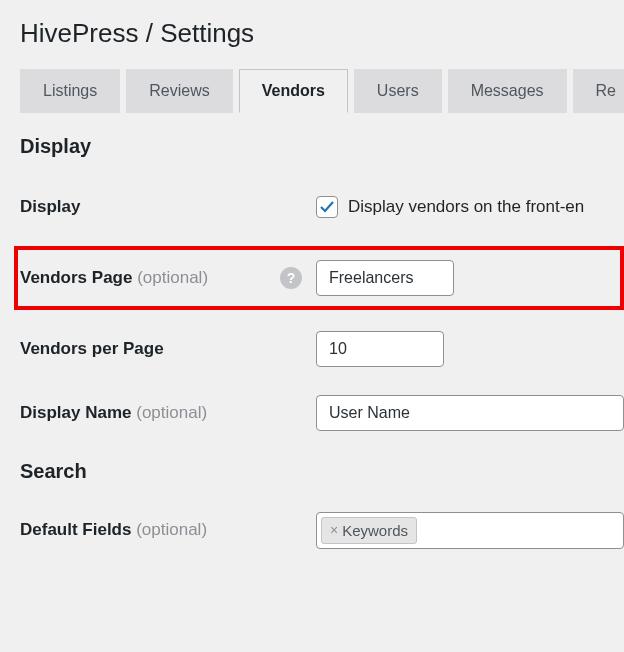 Image resolution: width=624 pixels, height=652 pixels. Describe the element at coordinates (470, 530) in the screenshot. I see `default-fields-input: × Keywords` at that location.